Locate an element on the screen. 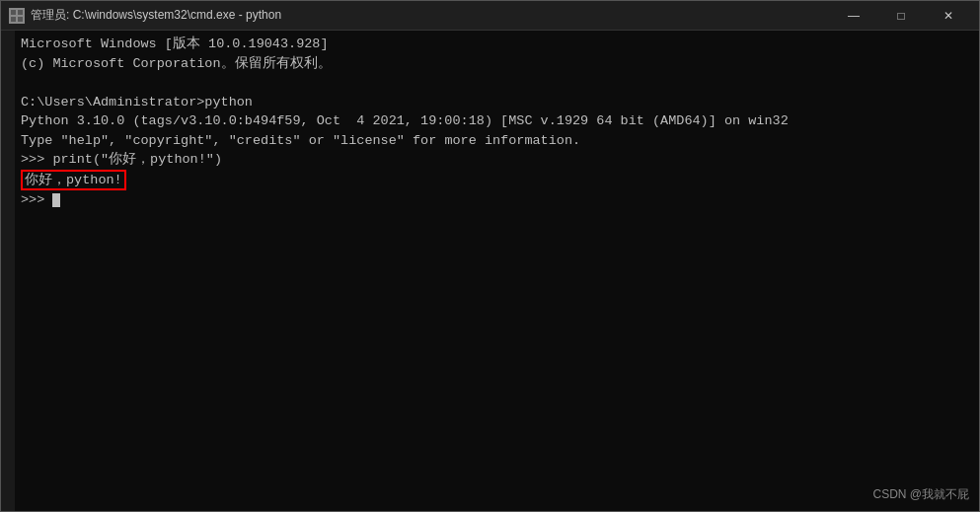 The height and width of the screenshot is (512, 980). terminal-line-4: Python 3.10.0 (tags/v3.10.0:b494f59, Oct… is located at coordinates (497, 121).